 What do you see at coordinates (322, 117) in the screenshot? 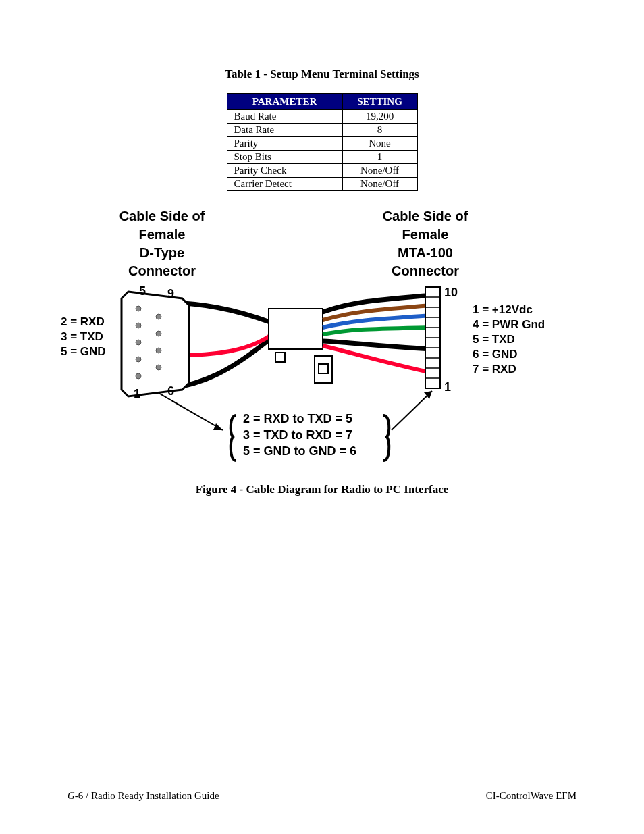
I see `table-row: Baud Rate19,200` at bounding box center [322, 117].